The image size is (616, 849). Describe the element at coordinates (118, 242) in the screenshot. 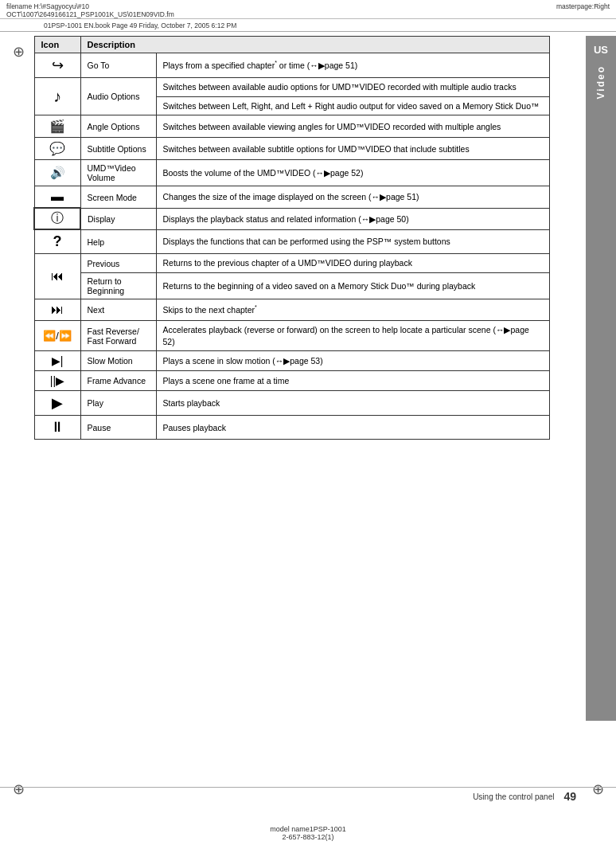

I see `label-help: Help` at that location.